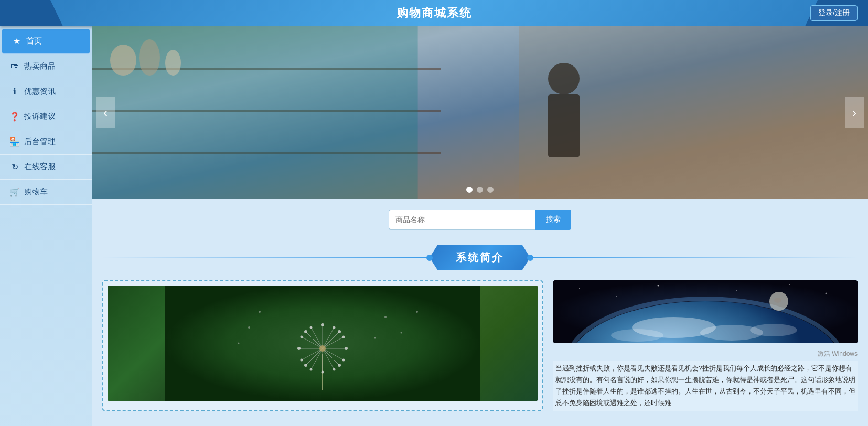 This screenshot has height=426, width=868. I want to click on left-image, so click(323, 343).